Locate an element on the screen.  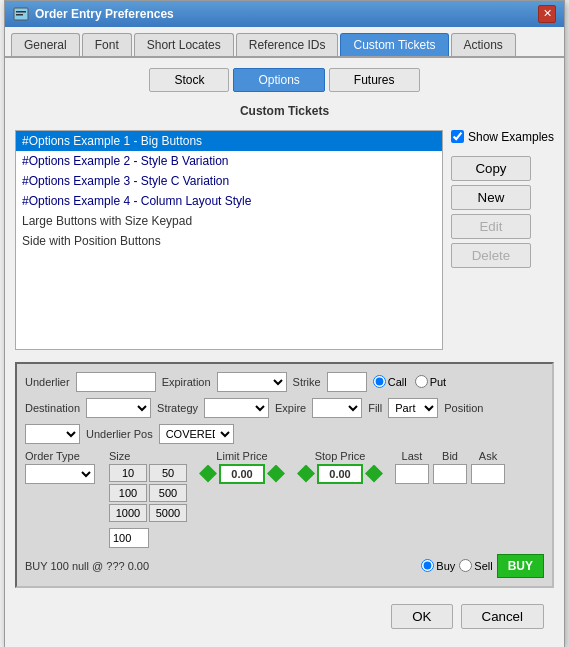
stop-price-label: Stop Price is located at coordinates (340, 456).